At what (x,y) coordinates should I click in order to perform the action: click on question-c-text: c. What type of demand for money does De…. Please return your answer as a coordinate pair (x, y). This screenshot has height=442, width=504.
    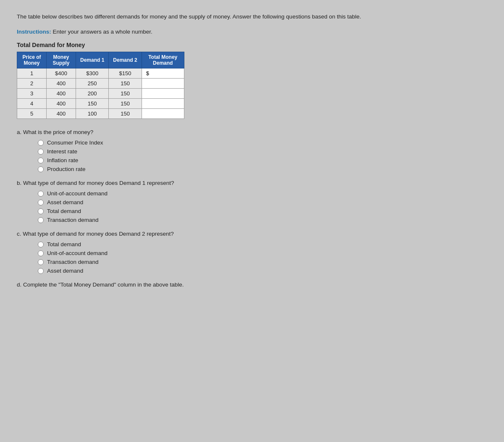
    Looking at the image, I should click on (252, 234).